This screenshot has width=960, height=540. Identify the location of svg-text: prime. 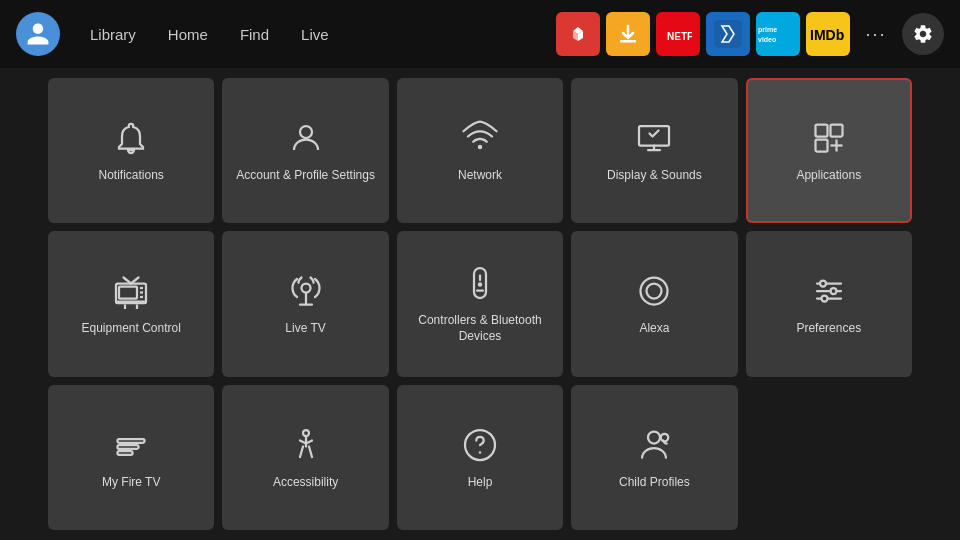
(768, 30).